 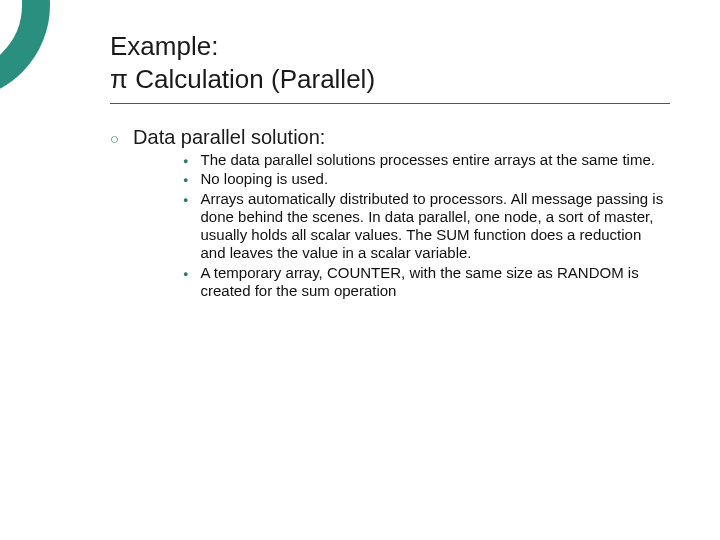 What do you see at coordinates (426, 282) in the screenshot?
I see `list-item: ● A temporary array, COUNTER, with the s…` at bounding box center [426, 282].